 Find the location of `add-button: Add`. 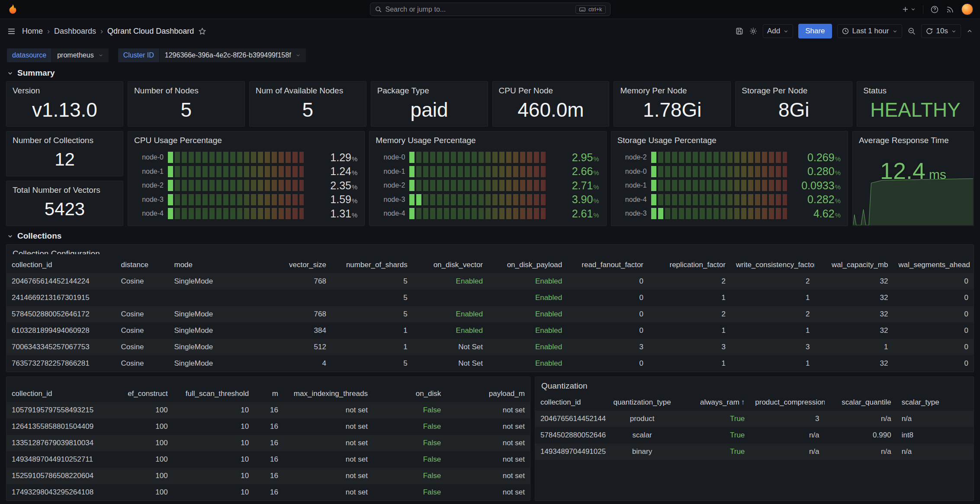

add-button: Add is located at coordinates (778, 31).